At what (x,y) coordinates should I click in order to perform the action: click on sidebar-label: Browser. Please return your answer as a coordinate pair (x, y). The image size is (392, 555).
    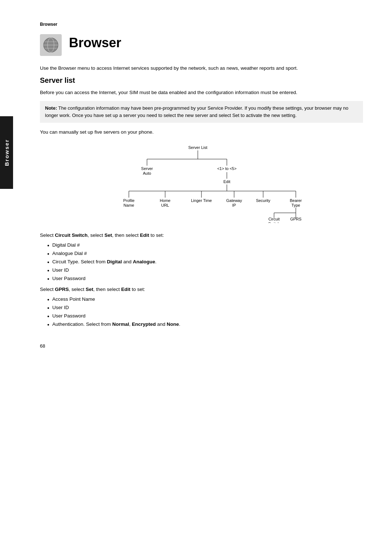
    Looking at the image, I should click on (7, 153).